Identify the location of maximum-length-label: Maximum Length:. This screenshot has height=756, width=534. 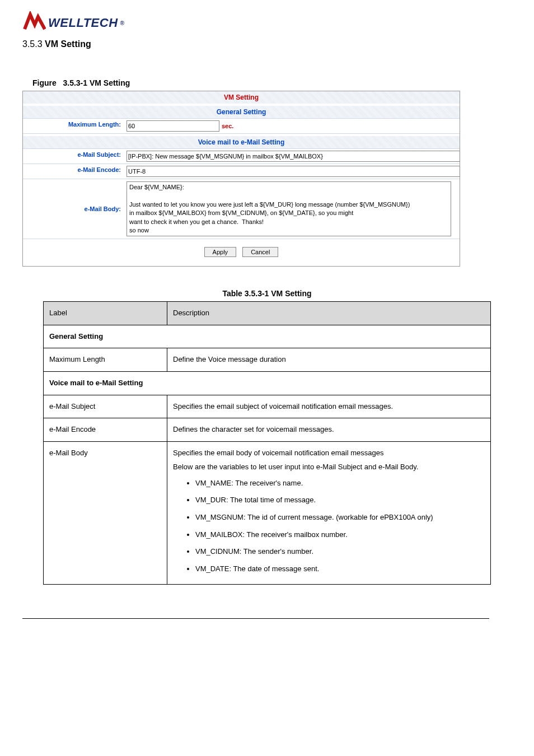
(74, 126).